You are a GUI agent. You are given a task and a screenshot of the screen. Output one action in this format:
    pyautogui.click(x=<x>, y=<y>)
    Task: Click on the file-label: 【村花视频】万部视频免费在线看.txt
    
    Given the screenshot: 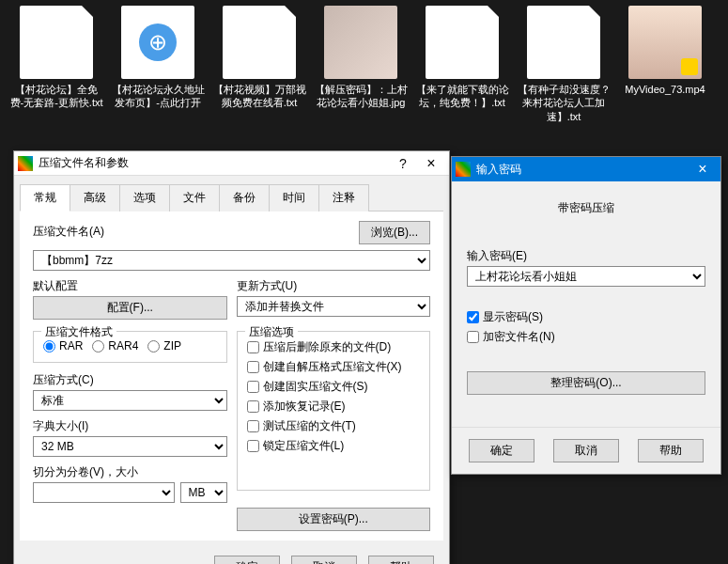 What is the action you would take?
    pyautogui.click(x=259, y=96)
    